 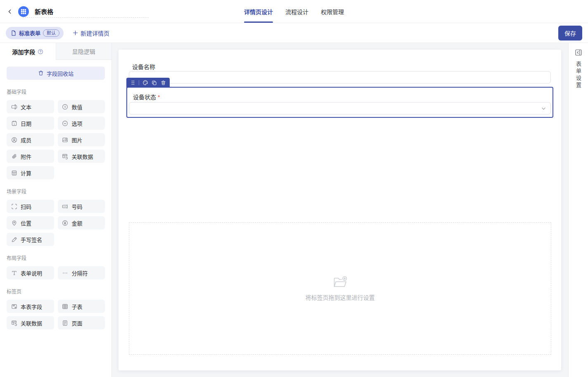 What do you see at coordinates (82, 123) in the screenshot?
I see `field-item-option: 选项` at bounding box center [82, 123].